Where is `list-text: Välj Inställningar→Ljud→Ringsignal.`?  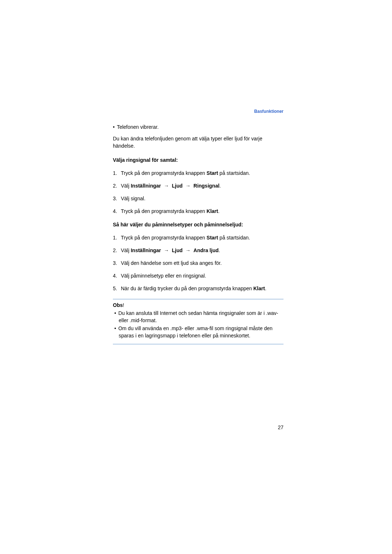
list-text: Välj Inställningar→Ljud→Ringsignal. is located at coordinates (171, 186).